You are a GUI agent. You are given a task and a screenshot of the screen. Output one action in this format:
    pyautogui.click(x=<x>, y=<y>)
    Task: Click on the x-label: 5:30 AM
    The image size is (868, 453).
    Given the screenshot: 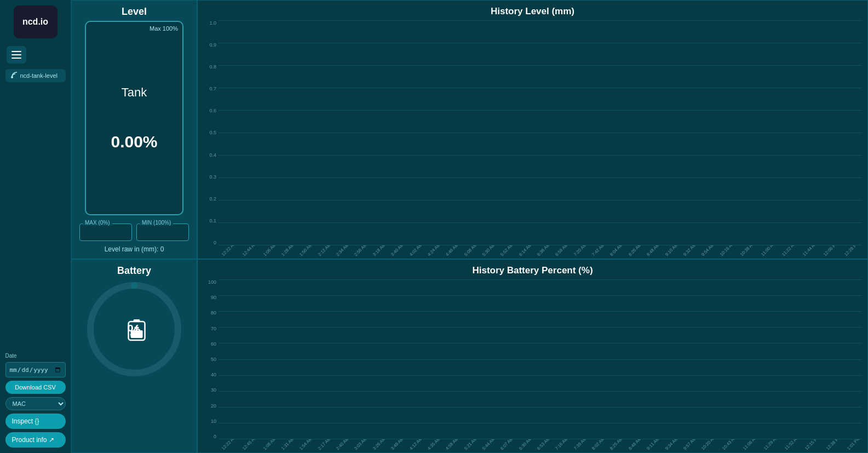 What is the action you would take?
    pyautogui.click(x=488, y=251)
    